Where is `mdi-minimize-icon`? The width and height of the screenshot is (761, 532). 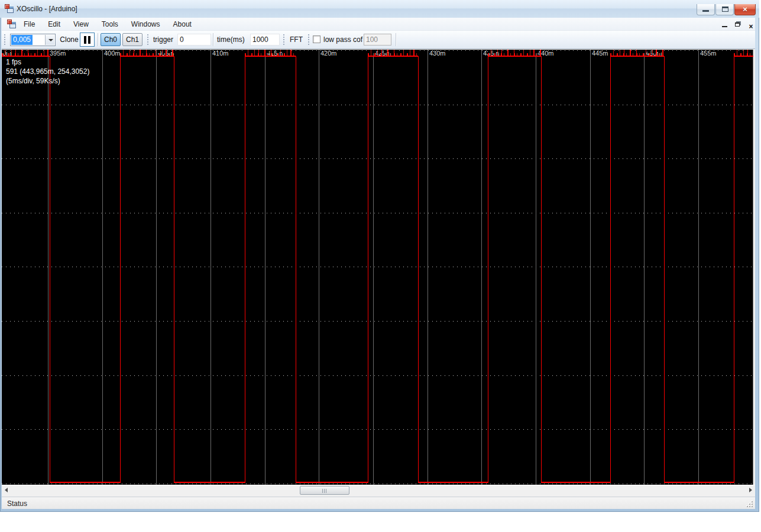
mdi-minimize-icon is located at coordinates (725, 27).